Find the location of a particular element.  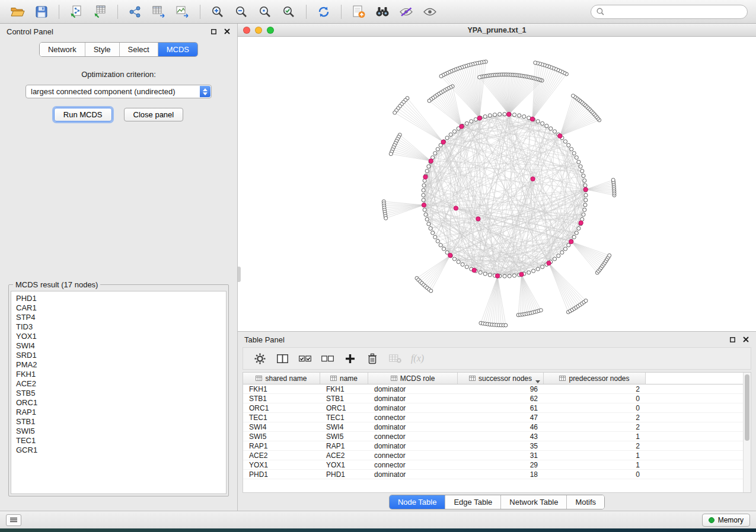

first-neighbors-button is located at coordinates (382, 12).